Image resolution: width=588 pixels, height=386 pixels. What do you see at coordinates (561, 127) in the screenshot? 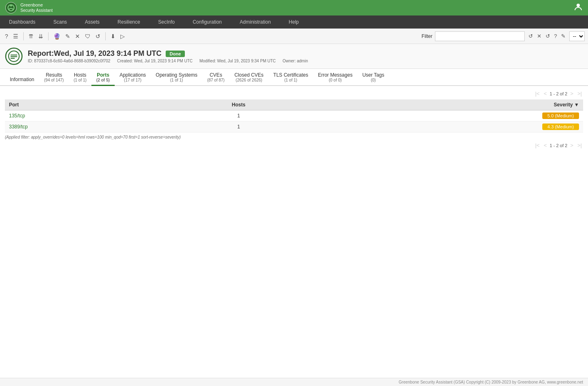
I see `severity-badge: 4.3 (Medium)` at bounding box center [561, 127].